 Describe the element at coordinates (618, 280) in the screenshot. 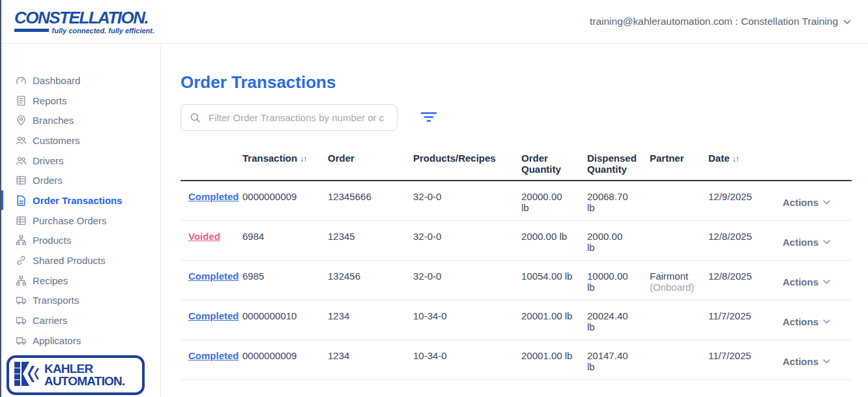

I see `dispensed-qty-cell: 10000.00 lb` at that location.